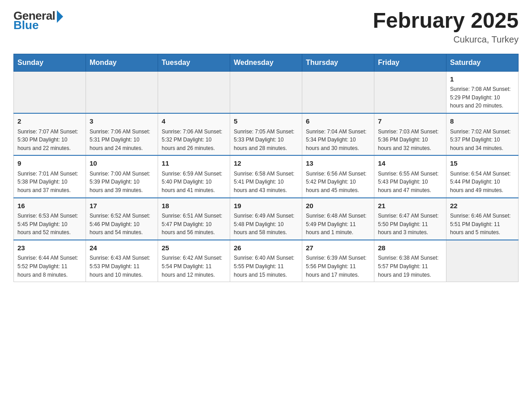 The image size is (532, 411). What do you see at coordinates (122, 266) in the screenshot?
I see `day-info: Sunrise: 6:43 AM Sunset: 5:53 PM Dayligh…` at bounding box center [122, 266].